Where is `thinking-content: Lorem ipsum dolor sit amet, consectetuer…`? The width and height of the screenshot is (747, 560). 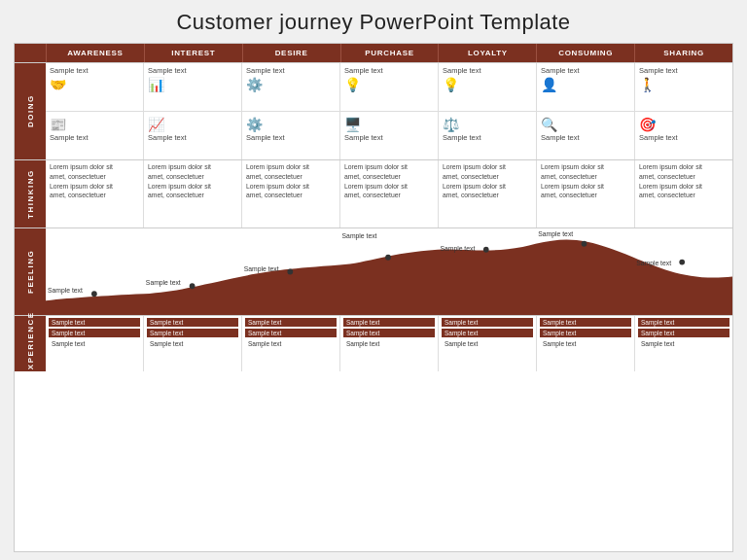 thinking-content: Lorem ipsum dolor sit amet, consectetuer… is located at coordinates (389, 194).